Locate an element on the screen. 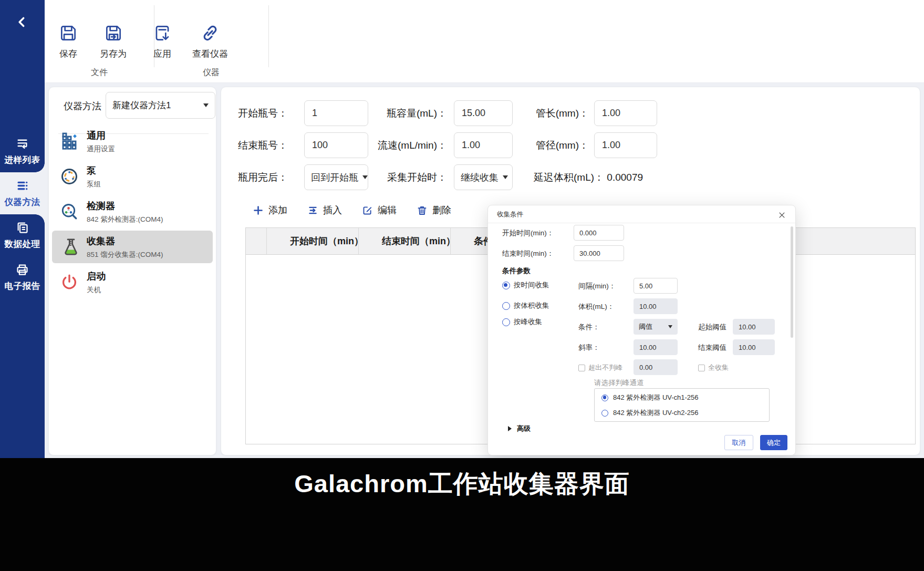  delay-volume-field: 延迟体积(mL)： 0.00079 is located at coordinates (588, 178).